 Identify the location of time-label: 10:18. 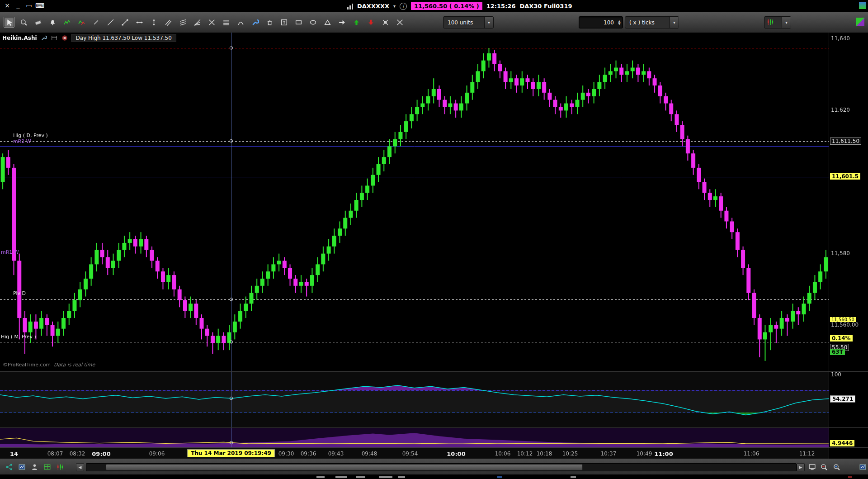
(544, 454).